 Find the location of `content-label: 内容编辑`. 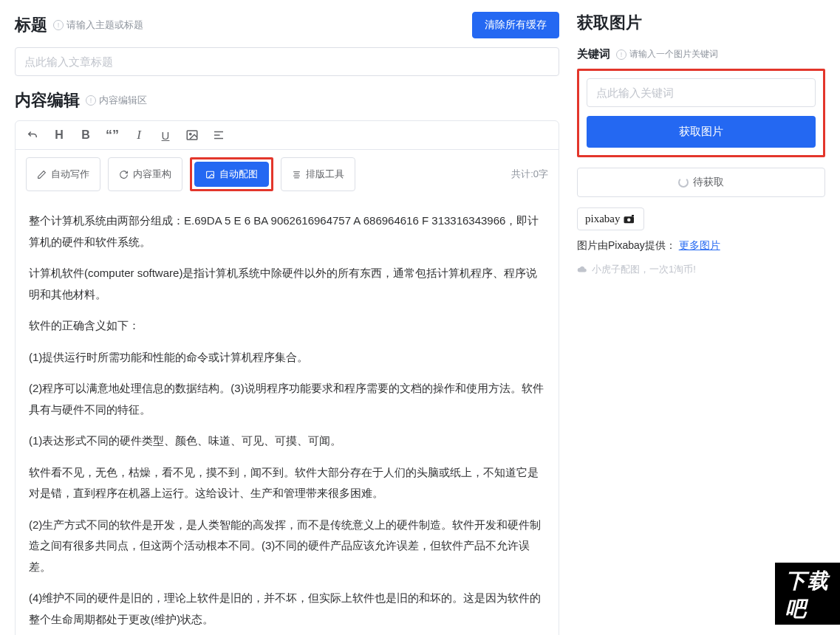

content-label: 内容编辑 is located at coordinates (47, 100).